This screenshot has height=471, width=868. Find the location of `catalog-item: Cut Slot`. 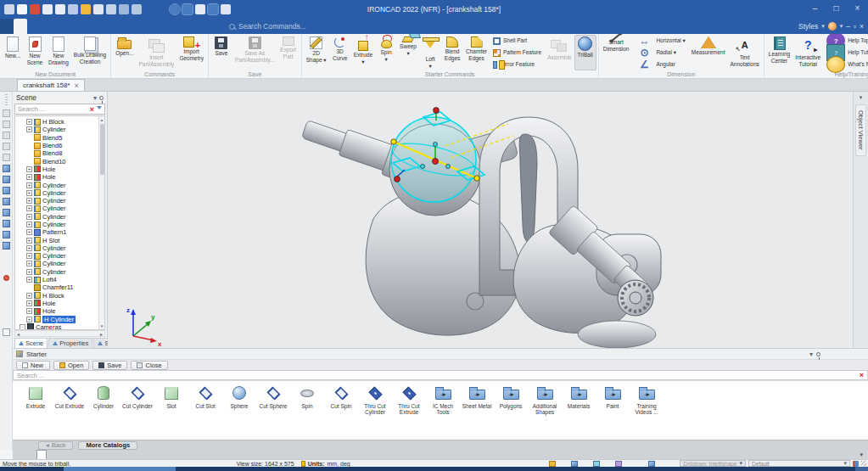

catalog-item: Cut Slot is located at coordinates (205, 396).